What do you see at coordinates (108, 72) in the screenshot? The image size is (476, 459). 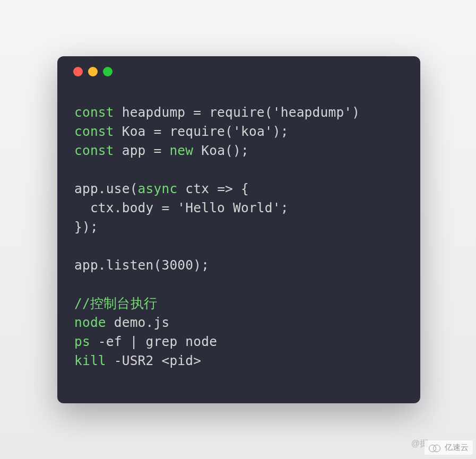 I see `maximize-icon` at bounding box center [108, 72].